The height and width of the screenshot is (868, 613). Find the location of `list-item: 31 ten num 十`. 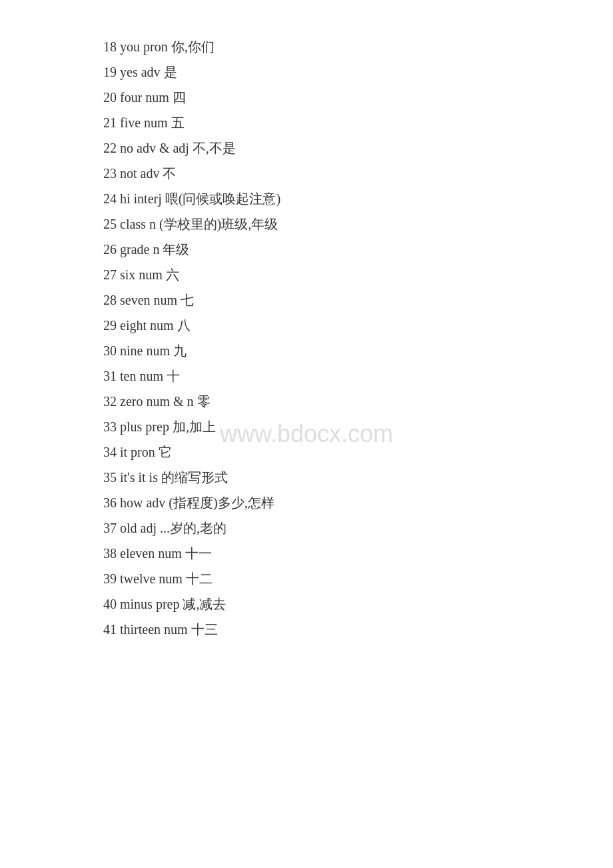

list-item: 31 ten num 十 is located at coordinates (332, 376).